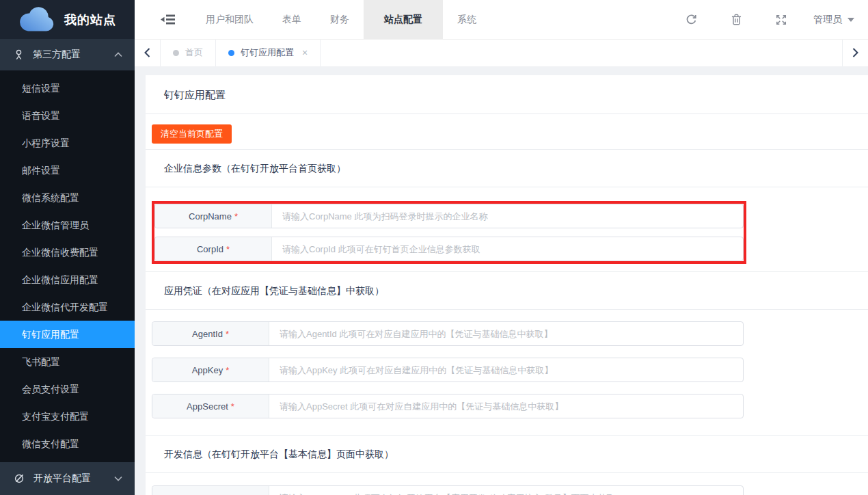  Describe the element at coordinates (67, 389) in the screenshot. I see `sidebar-item-member-pay: 会员支付设置` at that location.